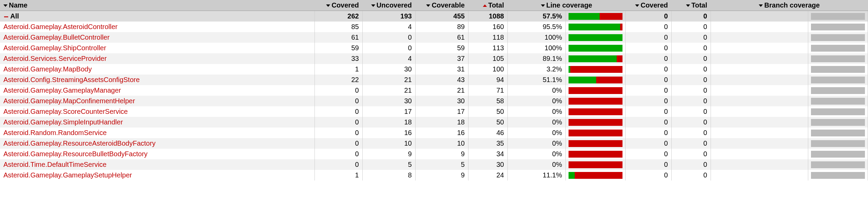 This screenshot has height=200, width=868. What do you see at coordinates (338, 80) in the screenshot?
I see `row-covered: 22` at bounding box center [338, 80].